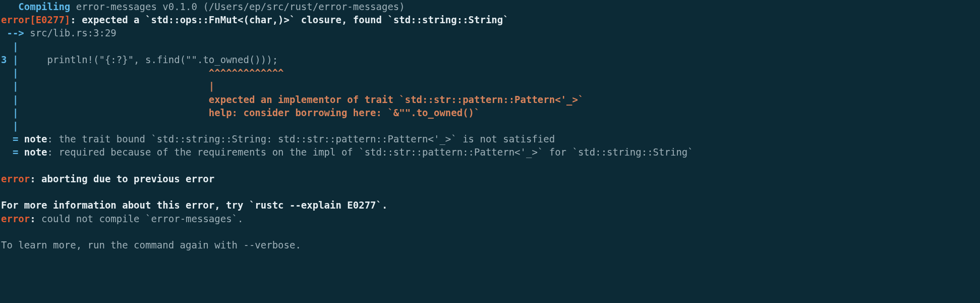  I want to click on abort-label: error, so click(15, 179).